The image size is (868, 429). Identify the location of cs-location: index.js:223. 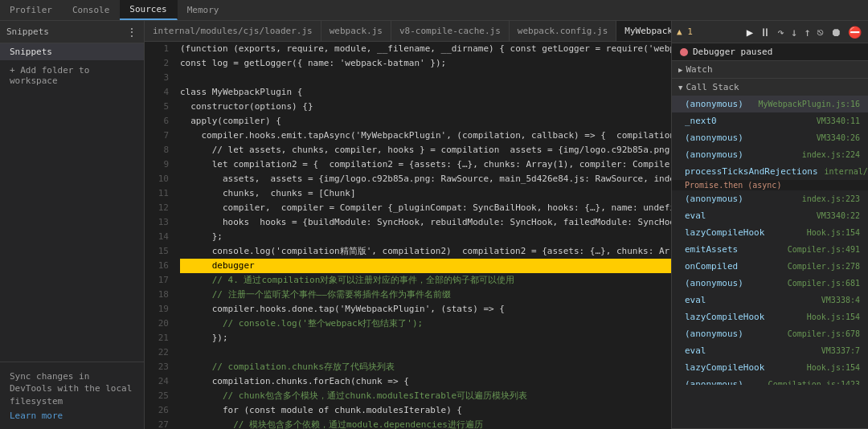
(831, 199).